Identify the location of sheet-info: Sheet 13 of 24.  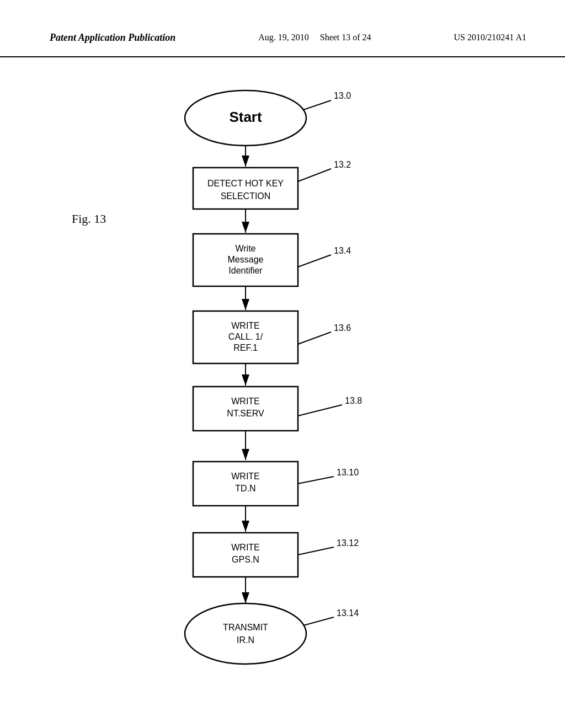
(345, 38).